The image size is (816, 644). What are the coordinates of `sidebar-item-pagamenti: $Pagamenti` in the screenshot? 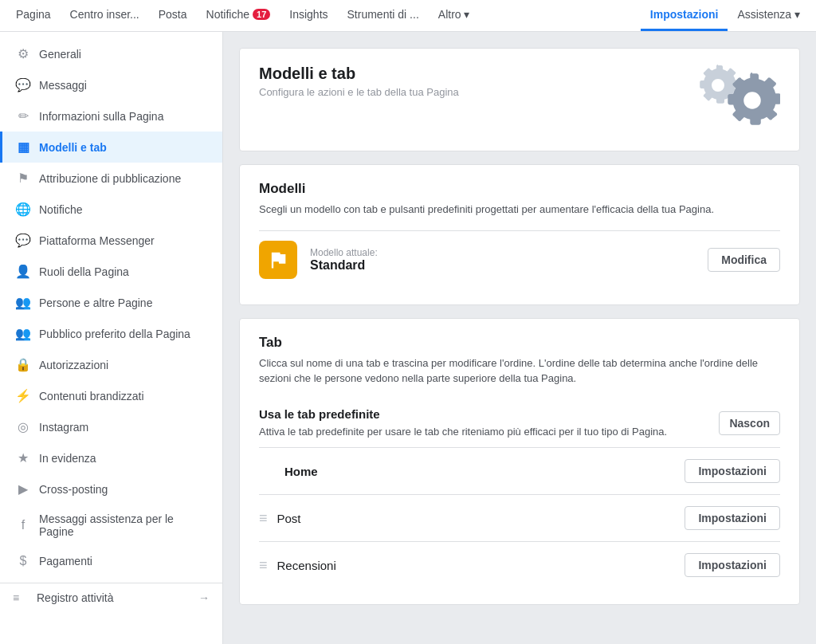 It's located at (112, 561).